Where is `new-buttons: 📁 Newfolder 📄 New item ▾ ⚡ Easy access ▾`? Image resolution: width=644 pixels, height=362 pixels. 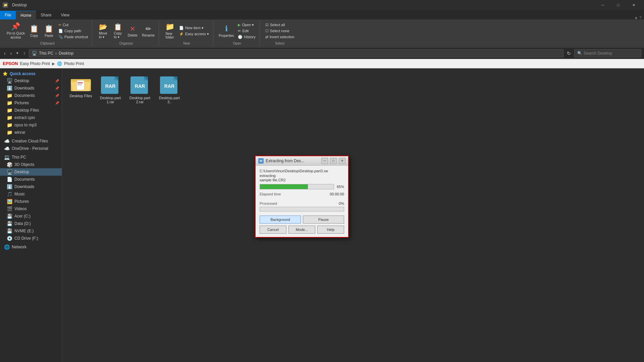 new-buttons: 📁 Newfolder 📄 New item ▾ ⚡ Easy access ▾ is located at coordinates (186, 31).